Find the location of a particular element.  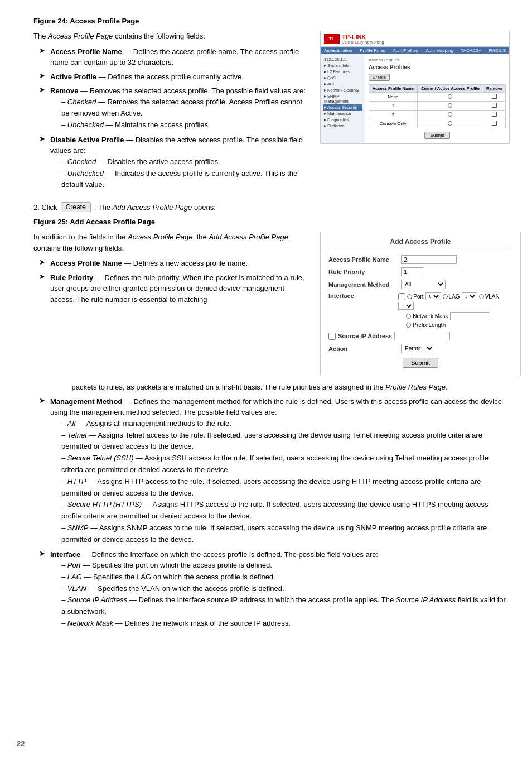

vlan-select: 1 is located at coordinates (406, 306).